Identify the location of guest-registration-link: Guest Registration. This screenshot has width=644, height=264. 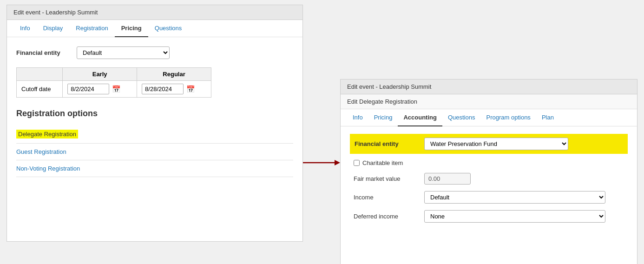
(41, 152).